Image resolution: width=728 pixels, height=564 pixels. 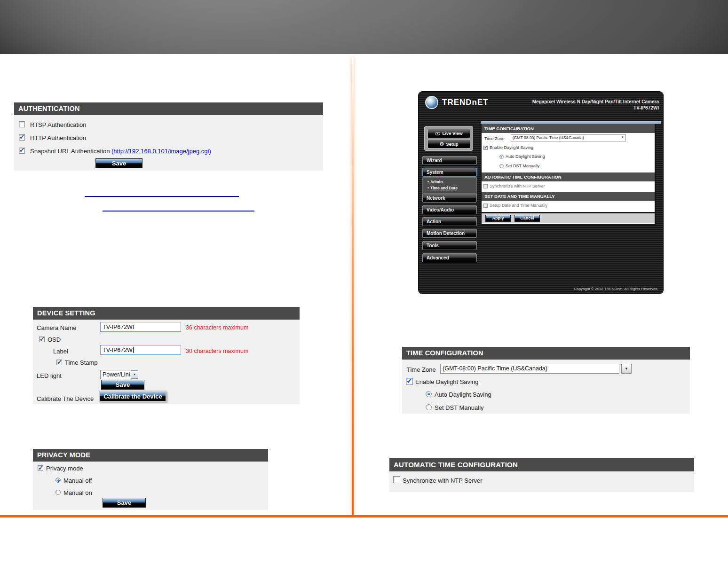 I want to click on camera-ui-title: Megapixel Wireless N Day/Night Pan/Tilt …, so click(x=595, y=105).